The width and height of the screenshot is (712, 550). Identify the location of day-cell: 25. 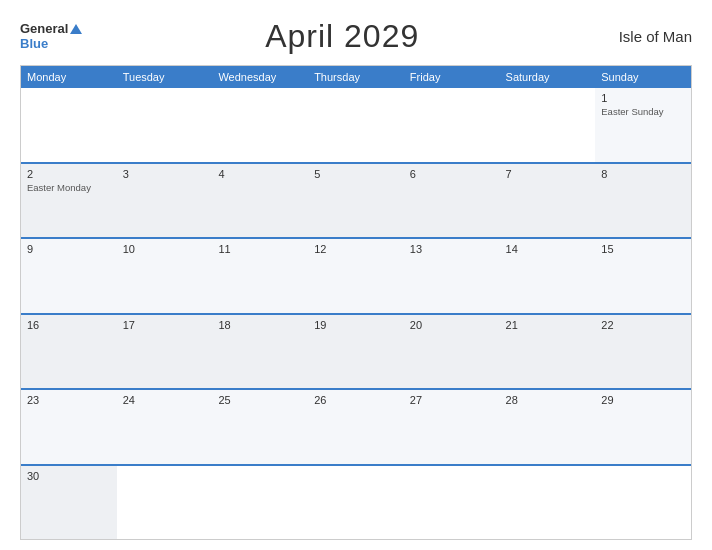
(260, 427).